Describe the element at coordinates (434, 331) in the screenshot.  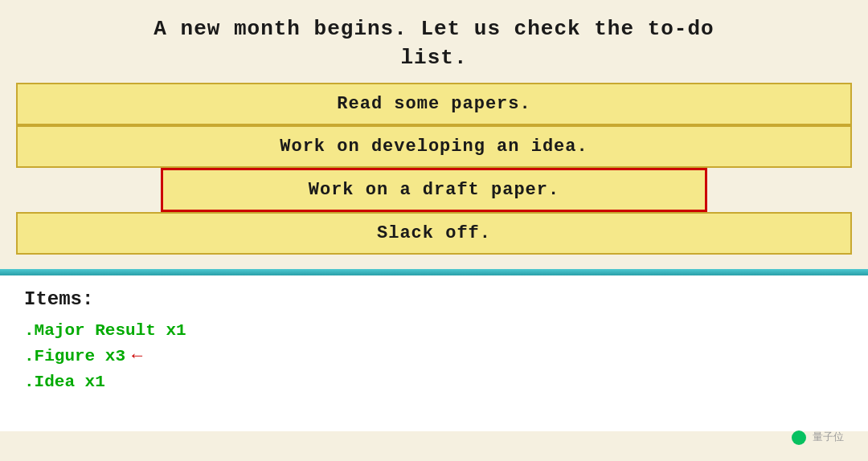
I see `item-major-result: .Major Result x1` at that location.